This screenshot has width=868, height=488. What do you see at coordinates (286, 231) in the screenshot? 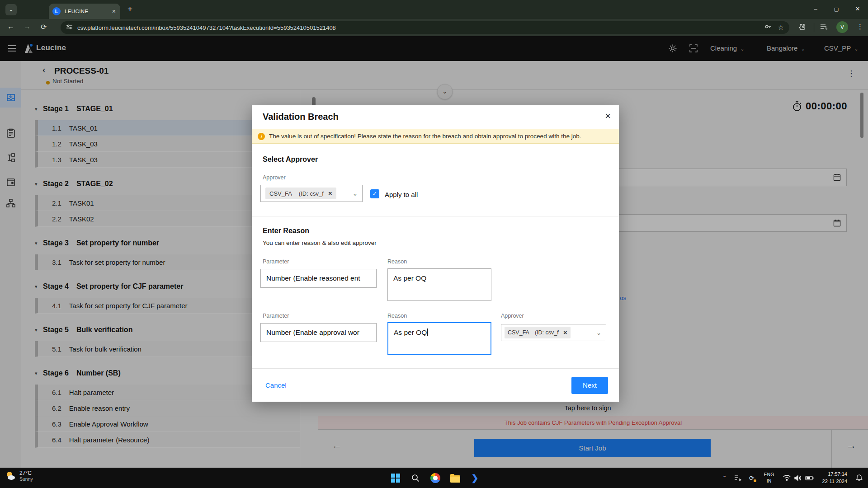
I see `enter-reason-heading: Enter Reason` at bounding box center [286, 231].